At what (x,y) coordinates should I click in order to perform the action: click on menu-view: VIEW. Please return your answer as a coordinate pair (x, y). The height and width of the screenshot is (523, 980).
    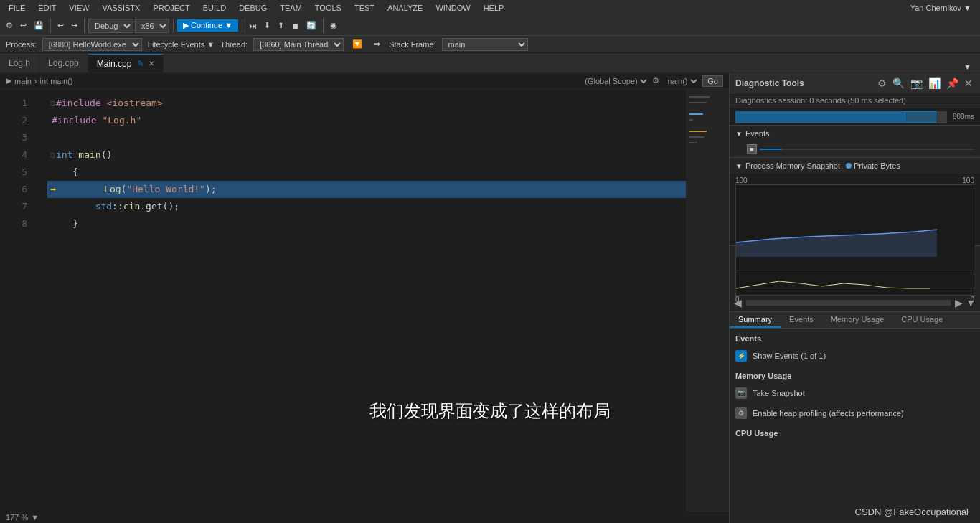
    Looking at the image, I should click on (79, 8).